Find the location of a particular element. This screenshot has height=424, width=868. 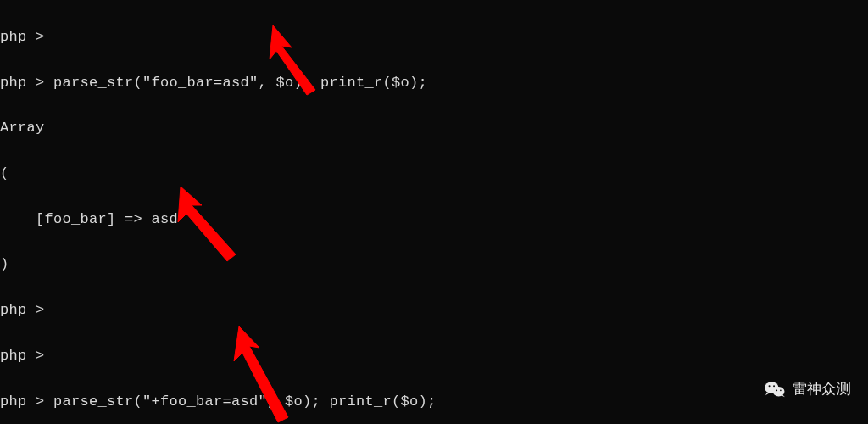

watermark: 雷神众测 is located at coordinates (807, 388).